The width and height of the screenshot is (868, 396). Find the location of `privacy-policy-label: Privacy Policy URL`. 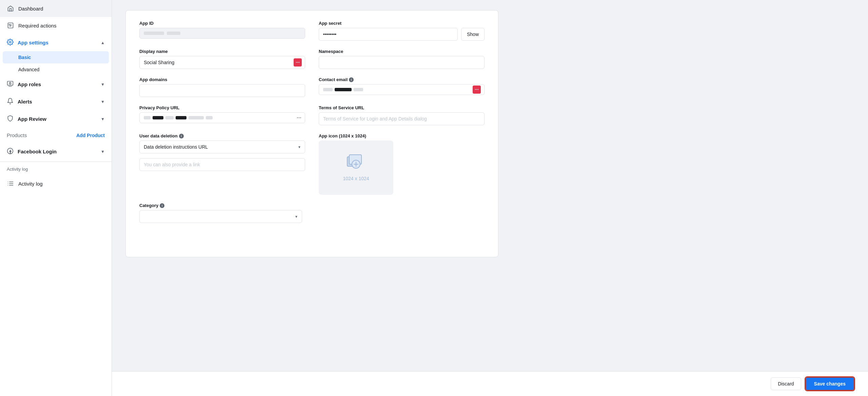

privacy-policy-label: Privacy Policy URL is located at coordinates (222, 108).